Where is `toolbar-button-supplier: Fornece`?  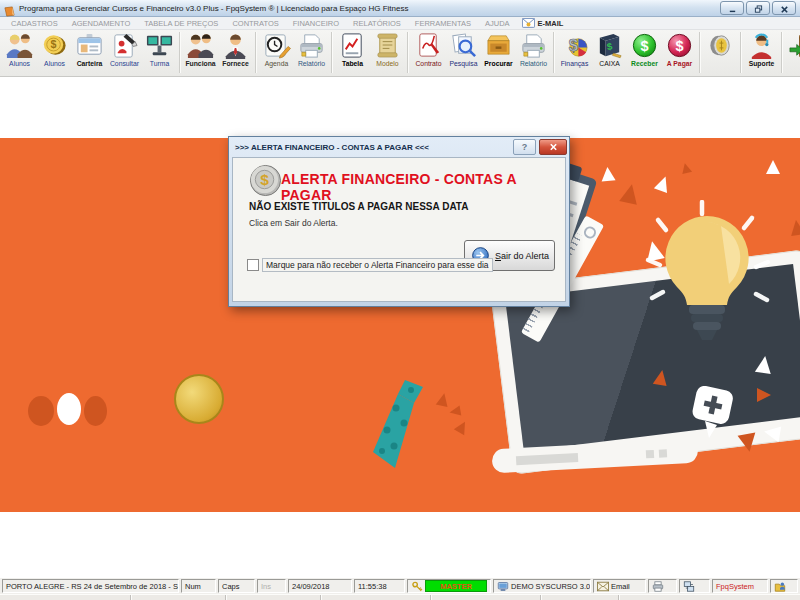 toolbar-button-supplier: Fornece is located at coordinates (236, 49).